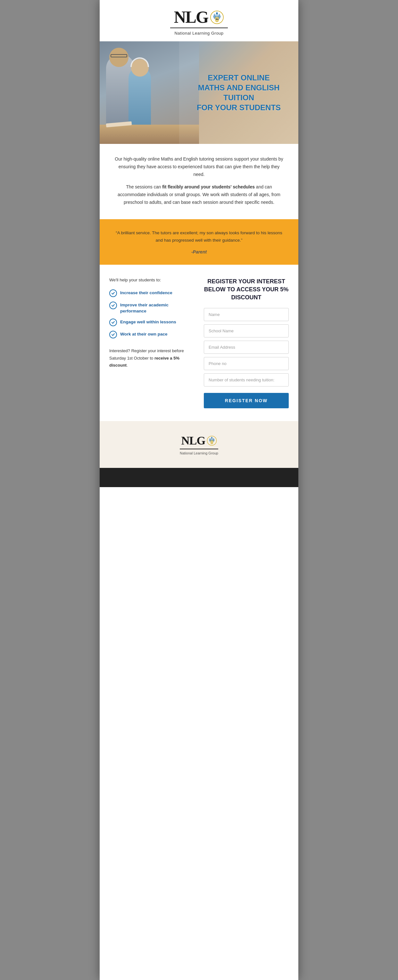 This screenshot has width=398, height=980. I want to click on hero-banner: EXPERT ONLINE MATHS AND ENGLISH TUITION …, so click(199, 93).